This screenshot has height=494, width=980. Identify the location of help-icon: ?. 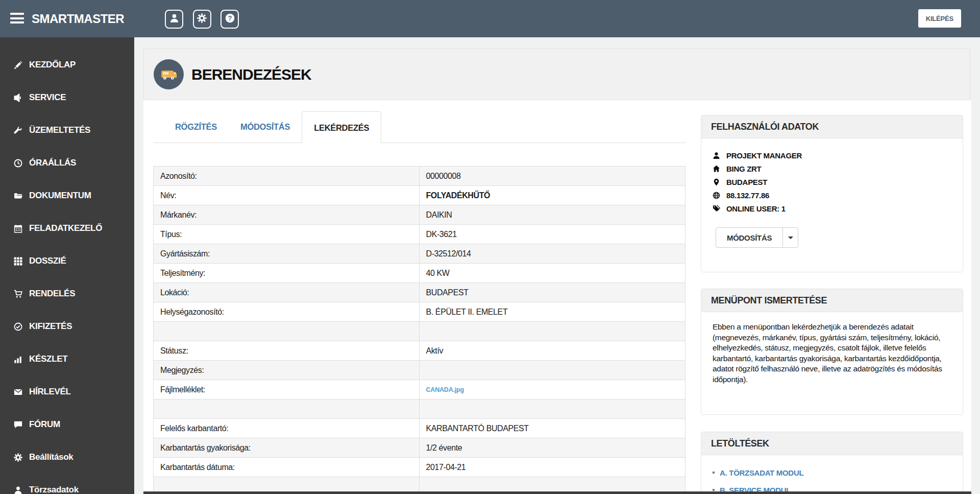
(230, 19).